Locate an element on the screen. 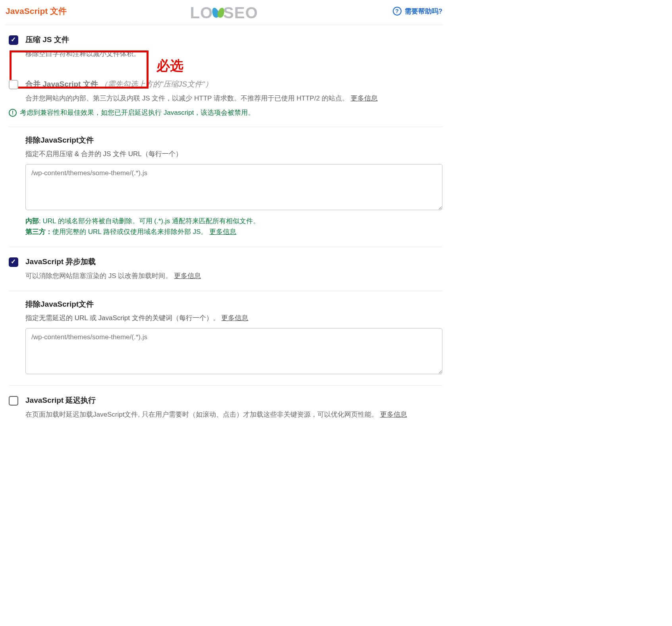  delay-js-title: JavaScript 延迟执行 is located at coordinates (234, 400).